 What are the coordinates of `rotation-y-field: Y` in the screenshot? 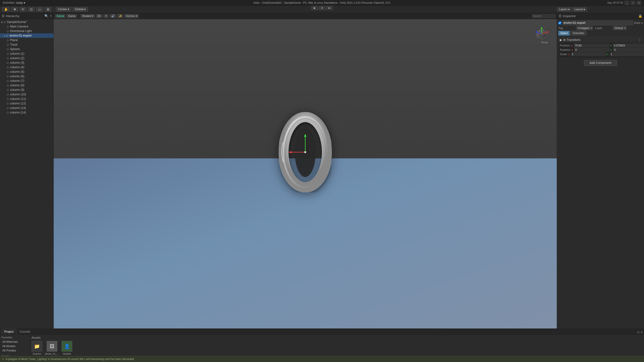 It's located at (627, 50).